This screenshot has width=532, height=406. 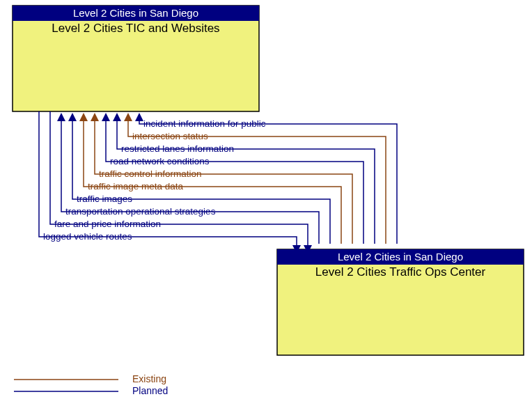 I want to click on flow-label: logged vehicle routes, so click(x=88, y=237).